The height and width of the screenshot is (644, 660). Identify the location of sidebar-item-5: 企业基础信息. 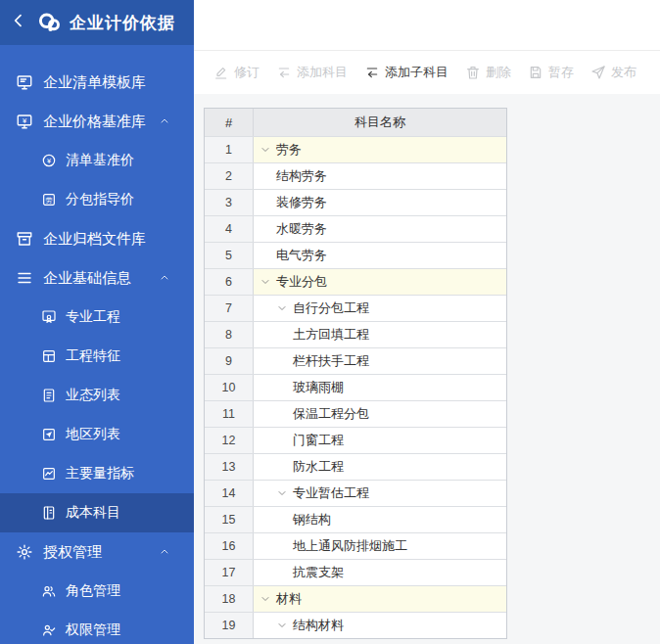
(97, 278).